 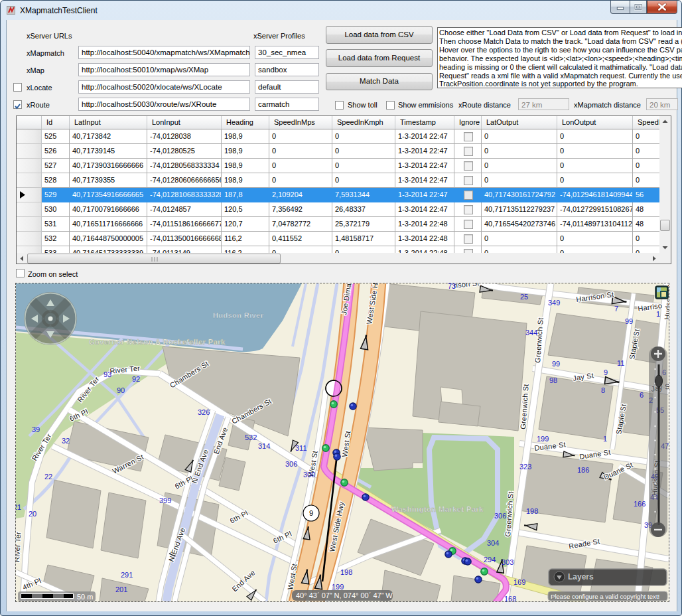 I want to click on svg-text: 166, so click(x=640, y=504).